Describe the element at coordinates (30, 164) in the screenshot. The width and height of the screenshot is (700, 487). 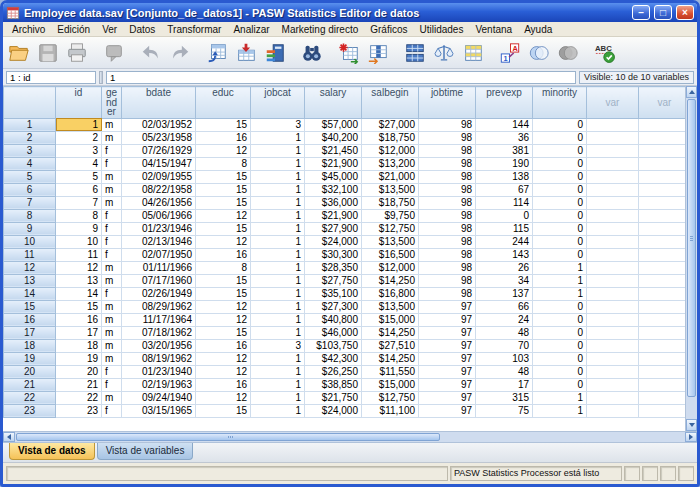
I see `row-header-4: 4` at that location.